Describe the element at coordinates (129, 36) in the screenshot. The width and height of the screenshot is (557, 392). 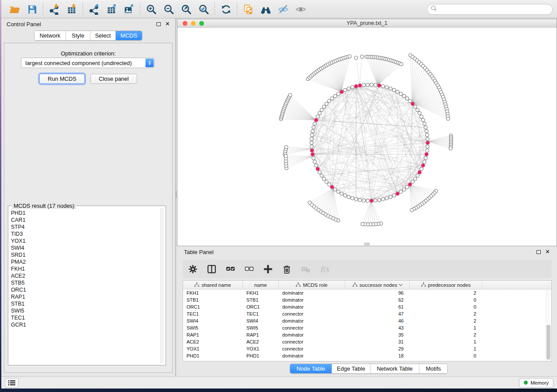
I see `tab-mcds: MCDS` at that location.